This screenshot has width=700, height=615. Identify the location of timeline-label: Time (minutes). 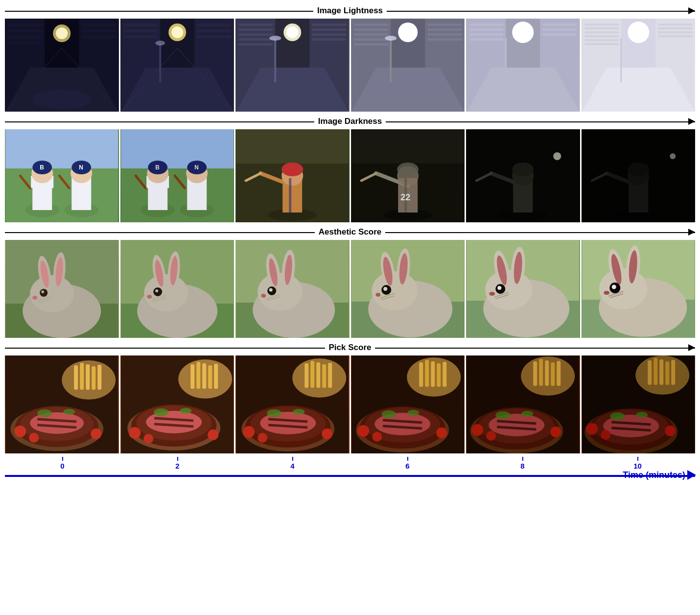
(654, 475).